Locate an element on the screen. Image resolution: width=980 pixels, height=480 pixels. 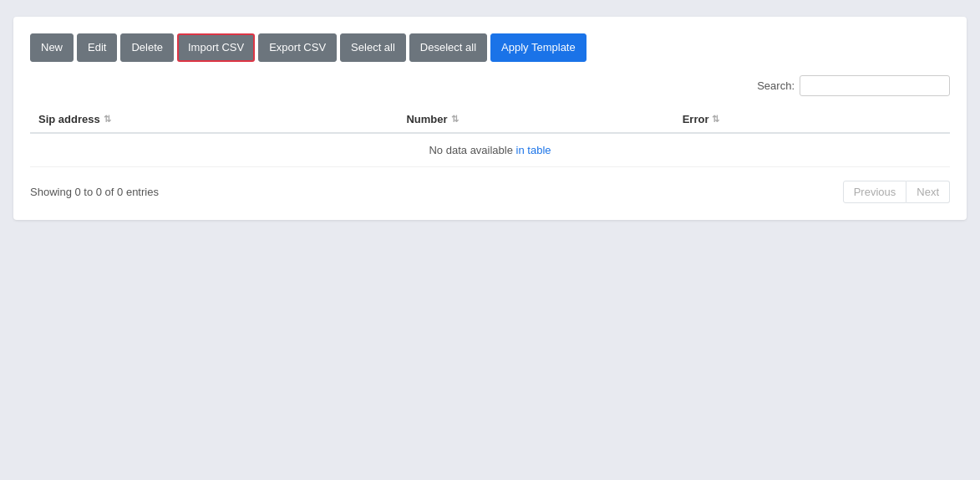
edit-button: Edit is located at coordinates (97, 48).